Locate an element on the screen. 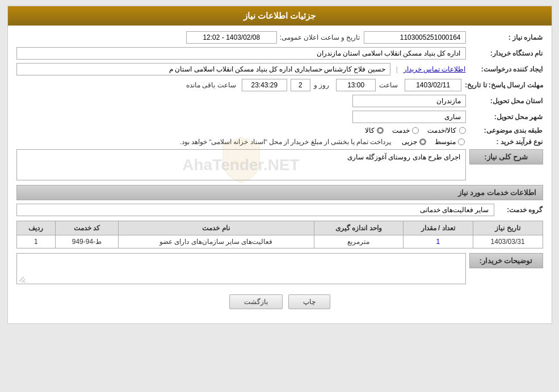  mande-label: ساعت باقی مانده is located at coordinates (211, 85).